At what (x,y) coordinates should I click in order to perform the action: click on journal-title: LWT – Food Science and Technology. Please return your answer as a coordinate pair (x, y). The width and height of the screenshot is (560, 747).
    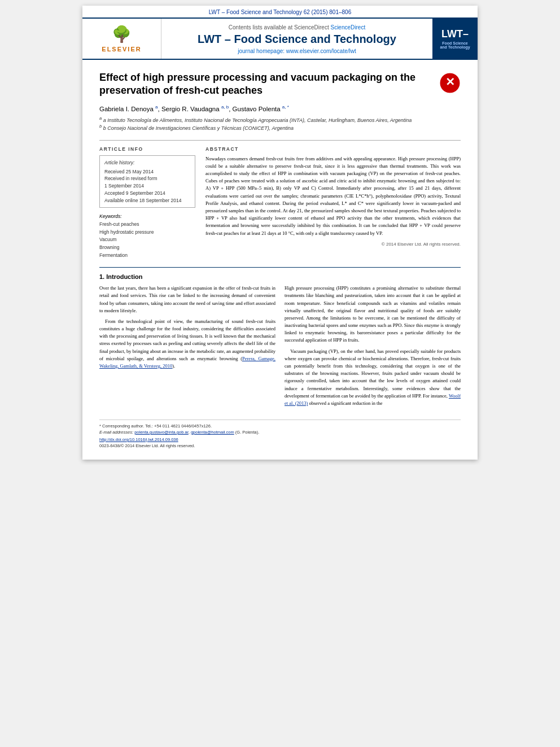
    Looking at the image, I should click on (297, 40).